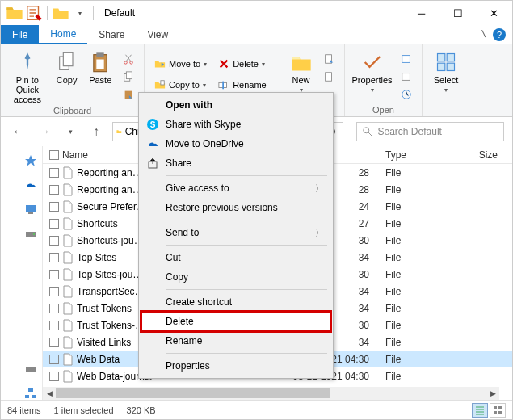 The width and height of the screenshot is (513, 420). Describe the element at coordinates (446, 71) in the screenshot. I see `select-button: Select▾` at that location.